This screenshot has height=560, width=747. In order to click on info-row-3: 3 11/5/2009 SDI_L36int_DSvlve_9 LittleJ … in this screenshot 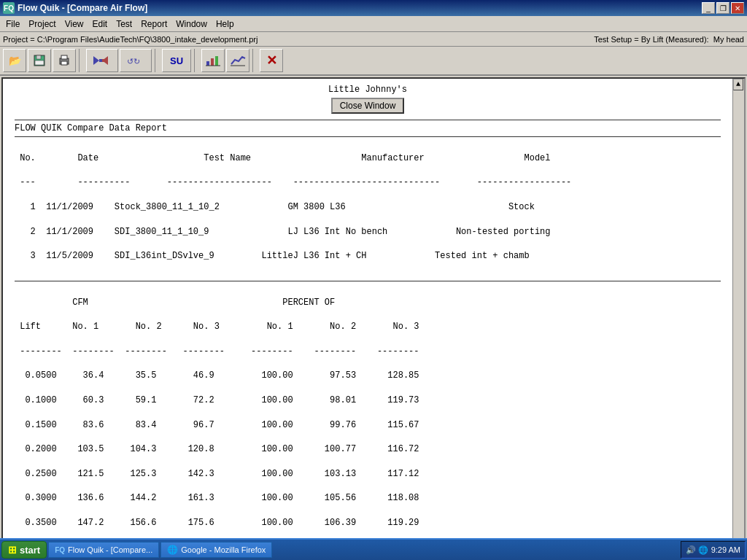, I will do `click(272, 256)`.